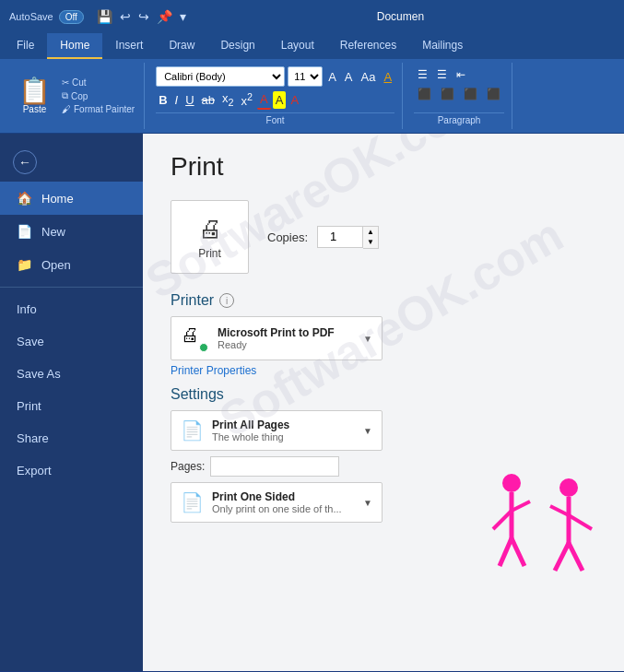  I want to click on pages-icon: 📄, so click(192, 430).